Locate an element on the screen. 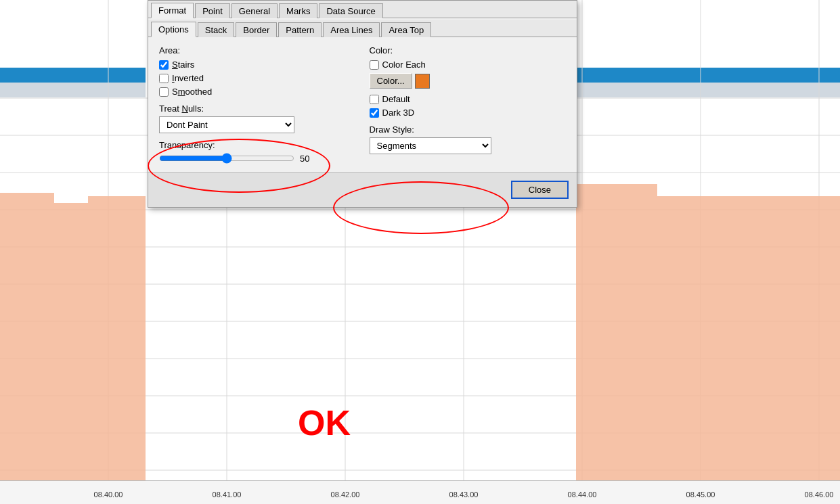 The height and width of the screenshot is (504, 840). dark3d-row: Dark 3D is located at coordinates (468, 112).